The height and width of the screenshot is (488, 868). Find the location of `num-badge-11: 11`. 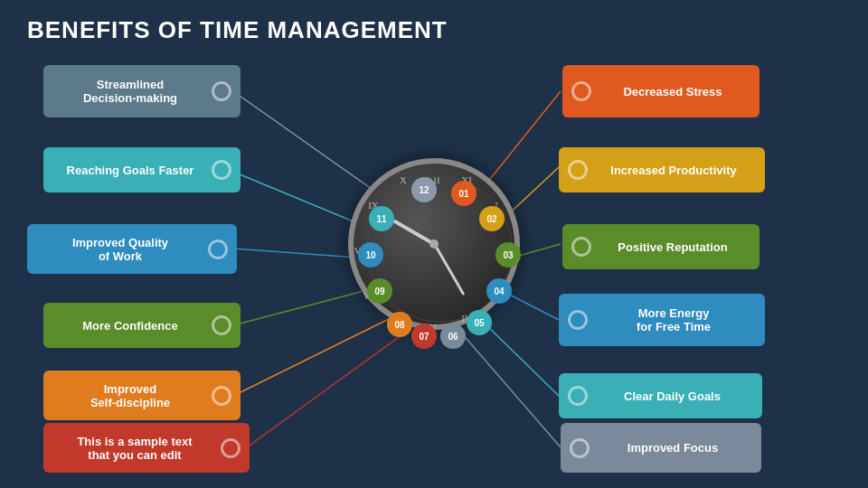

num-badge-11: 11 is located at coordinates (382, 219).